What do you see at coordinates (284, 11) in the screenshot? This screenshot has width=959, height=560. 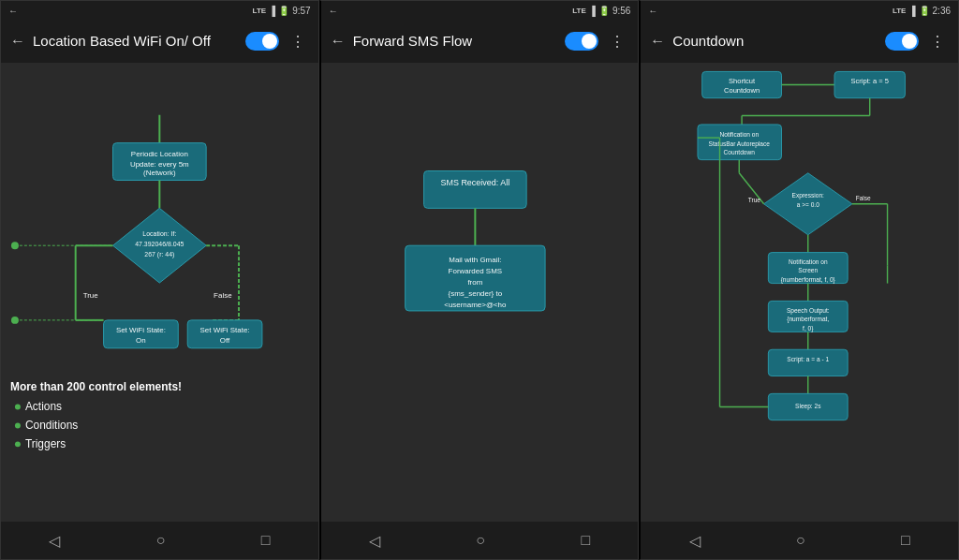 I see `battery-icon-1: 🔋` at bounding box center [284, 11].